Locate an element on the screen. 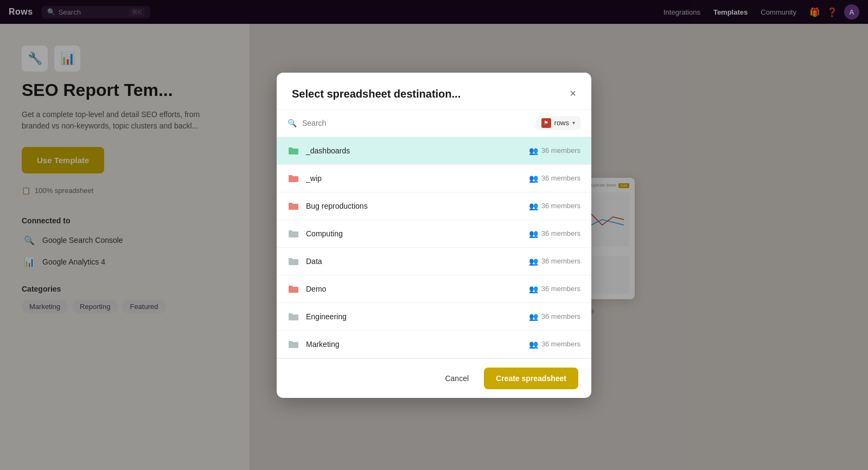  modal-close-button: × is located at coordinates (573, 93).